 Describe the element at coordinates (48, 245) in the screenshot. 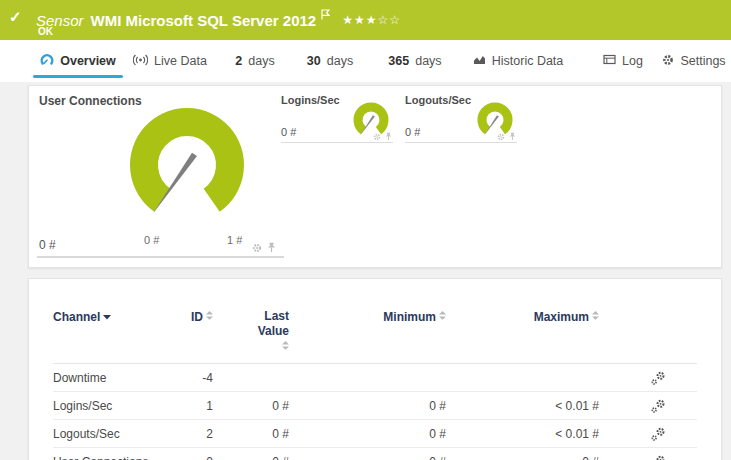

I see `primary-gauge-value: 0 #` at that location.